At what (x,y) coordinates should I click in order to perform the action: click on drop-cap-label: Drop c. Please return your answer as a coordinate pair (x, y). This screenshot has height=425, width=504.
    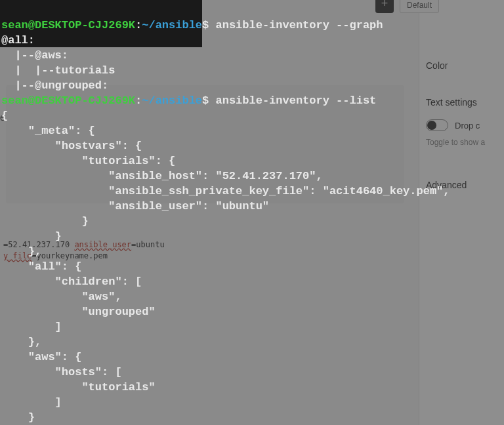
    Looking at the image, I should click on (467, 126).